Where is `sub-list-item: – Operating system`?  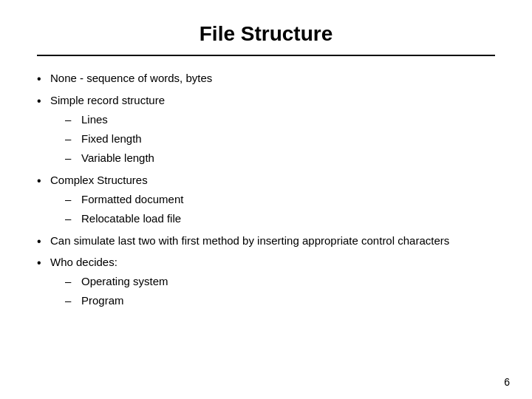
sub-list-item: – Operating system is located at coordinates (280, 282).